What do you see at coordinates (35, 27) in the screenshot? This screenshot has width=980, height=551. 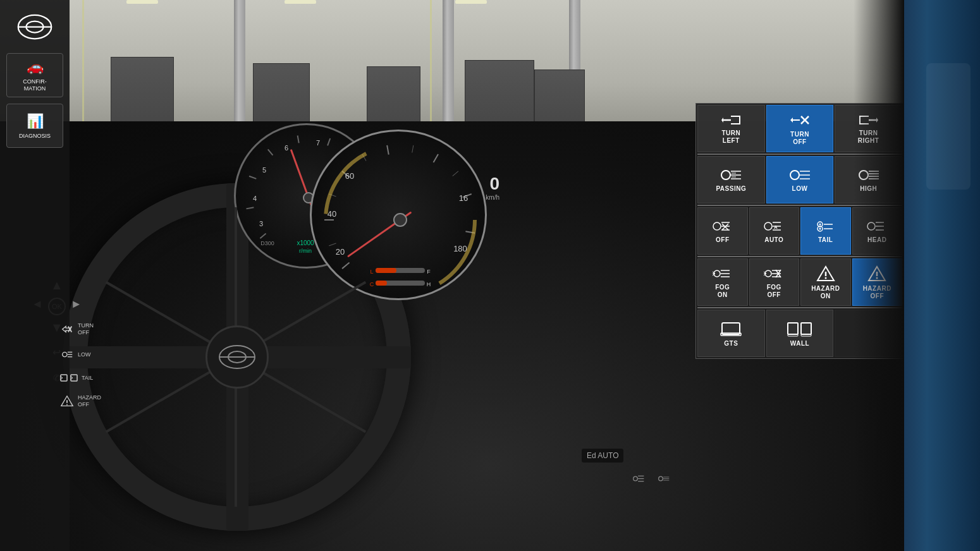 I see `toyota-logo-icon` at bounding box center [35, 27].